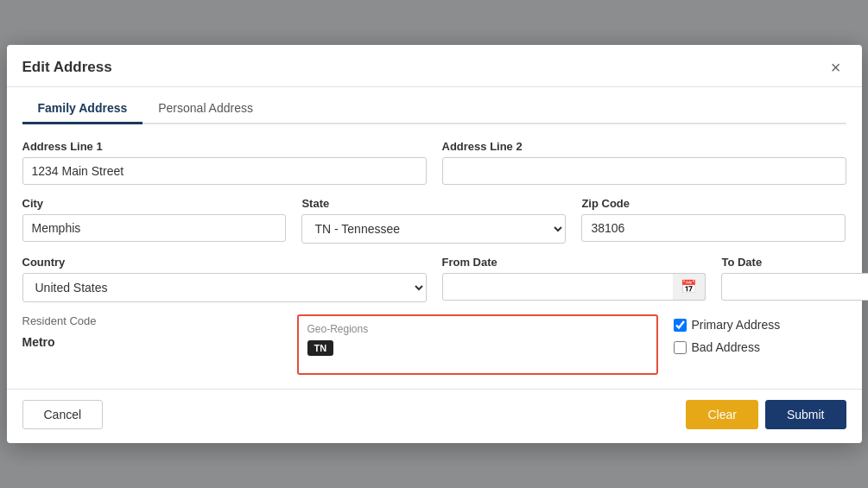  I want to click on tab-bar: Family Address Personal Address, so click(434, 109).